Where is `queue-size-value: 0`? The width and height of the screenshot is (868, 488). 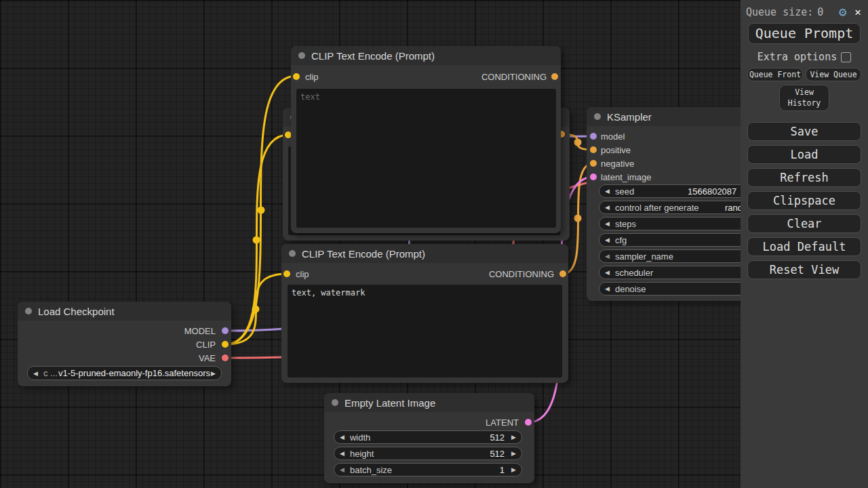 queue-size-value: 0 is located at coordinates (821, 12).